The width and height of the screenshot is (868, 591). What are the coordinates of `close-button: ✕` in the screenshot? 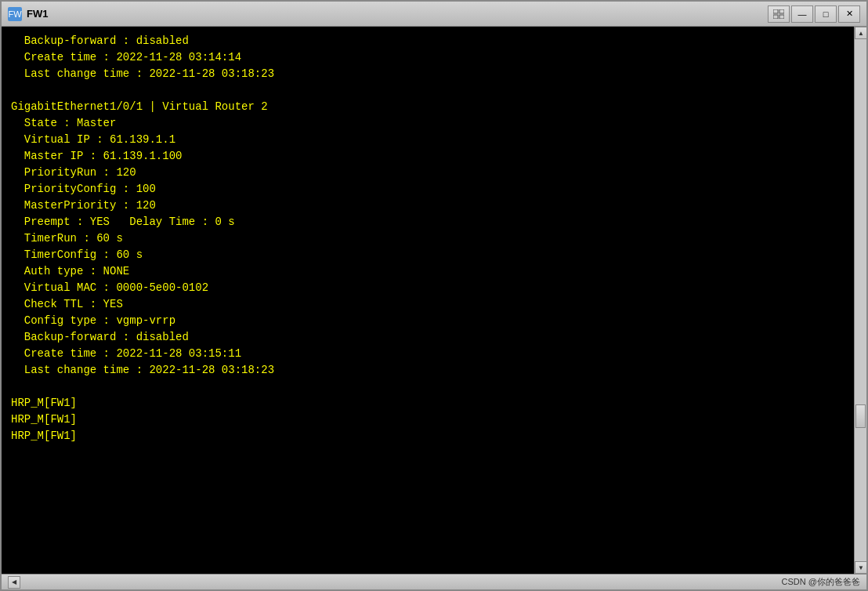 It's located at (849, 14).